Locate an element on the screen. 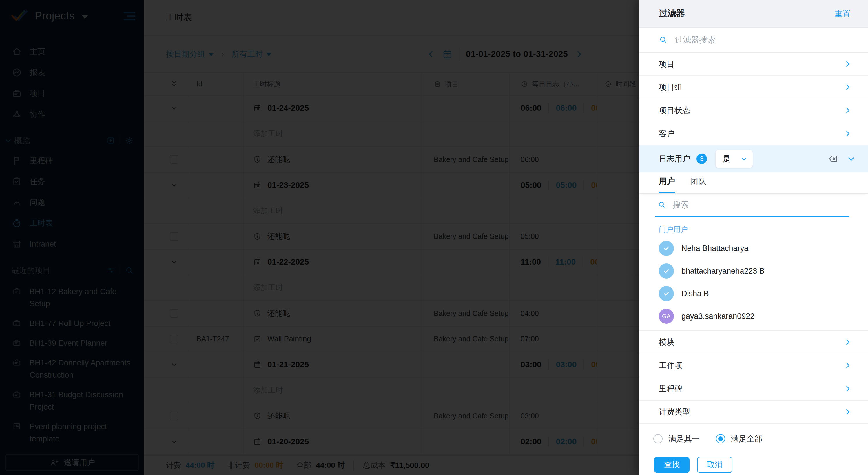 This screenshot has height=475, width=868. portal-users-label: 门户用户 is located at coordinates (754, 227).